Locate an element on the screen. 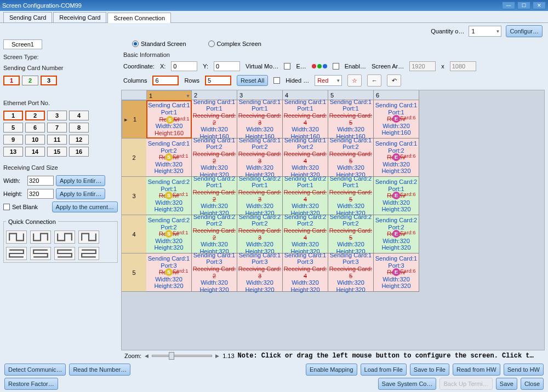  port-16: 16 is located at coordinates (79, 152).